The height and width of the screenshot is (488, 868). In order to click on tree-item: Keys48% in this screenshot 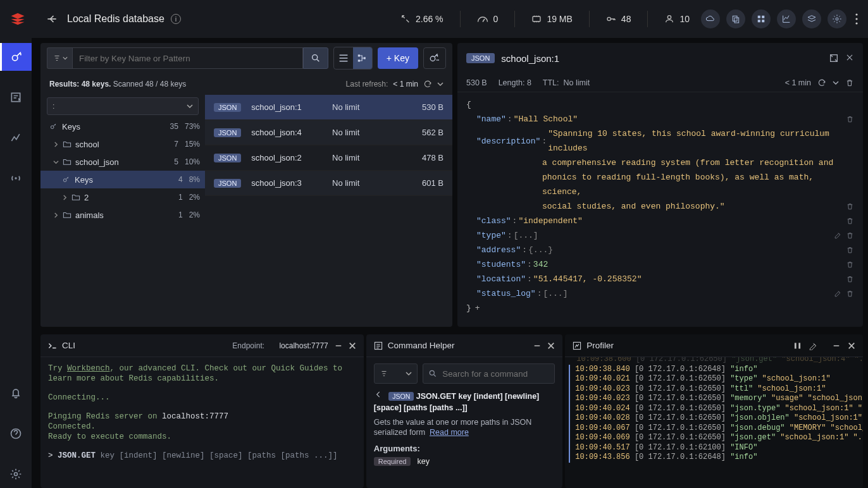, I will do `click(123, 180)`.